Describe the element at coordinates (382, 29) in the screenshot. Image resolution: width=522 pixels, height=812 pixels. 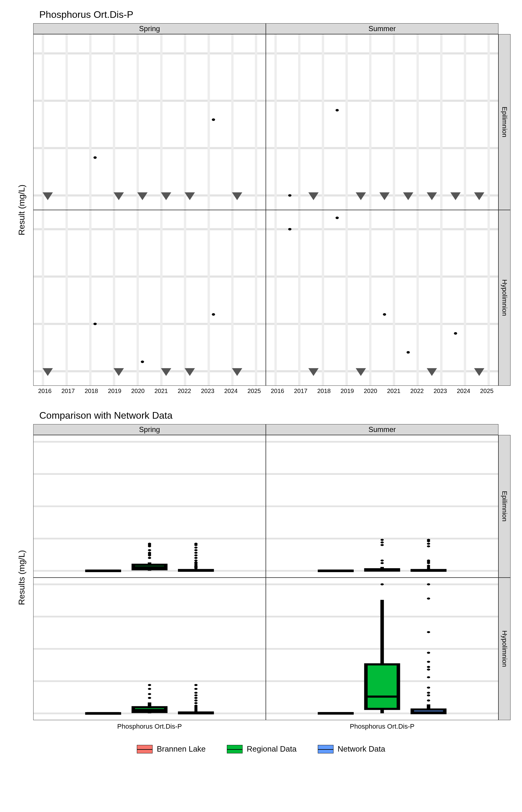
I see `chart1-col-summer: Summer` at that location.